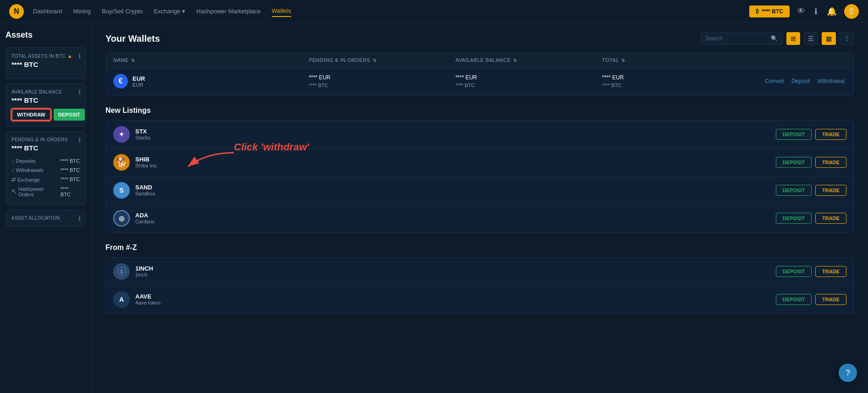 Image resolution: width=868 pixels, height=393 pixels. I want to click on pending-withdrawals-row: ↑ Withdrawals **** BTC, so click(46, 170).